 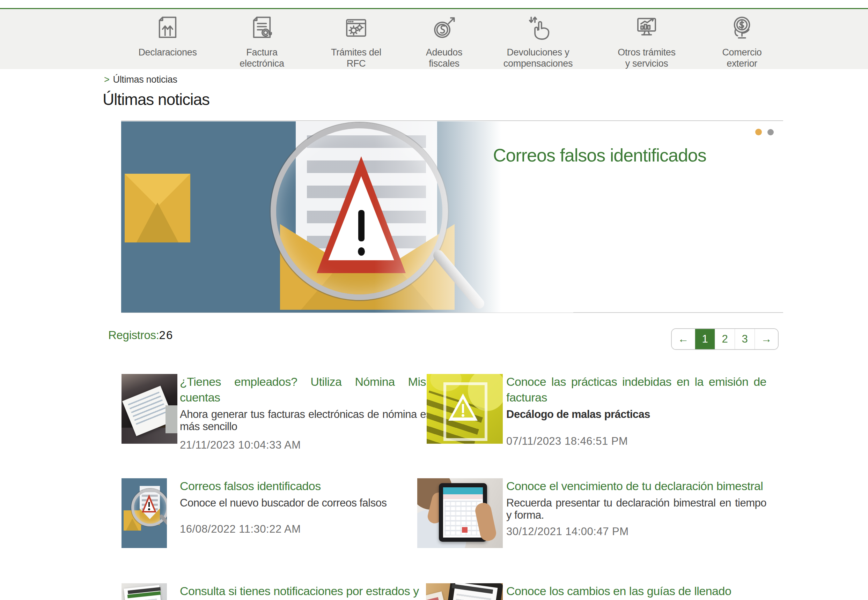 I want to click on nav-item-label: Otros trámites y servicios, so click(x=647, y=58).